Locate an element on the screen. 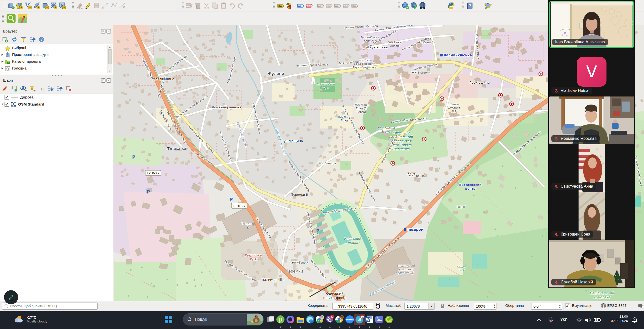 The height and width of the screenshot is (329, 644). weather-widget: -17°CMostly cloudy is located at coordinates (30, 319).